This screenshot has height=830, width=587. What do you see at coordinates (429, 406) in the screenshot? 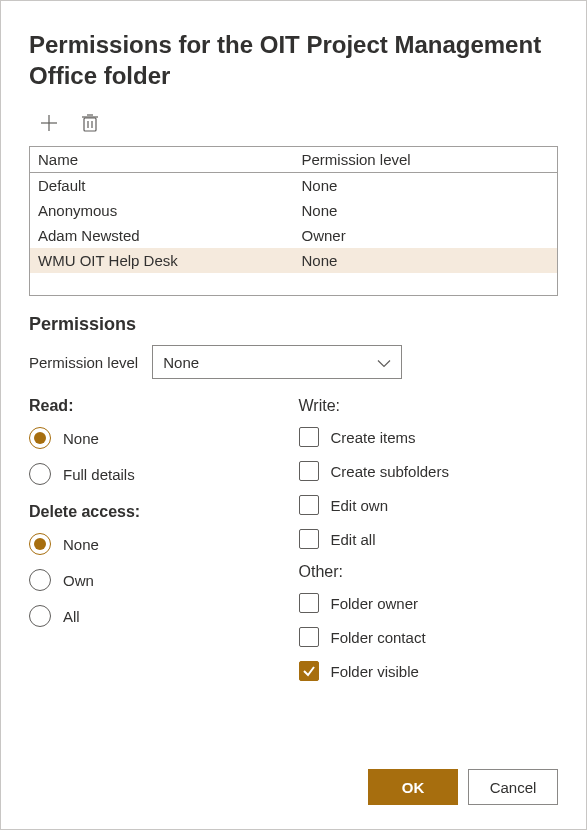
I see `write-group-title: Write:` at bounding box center [429, 406].